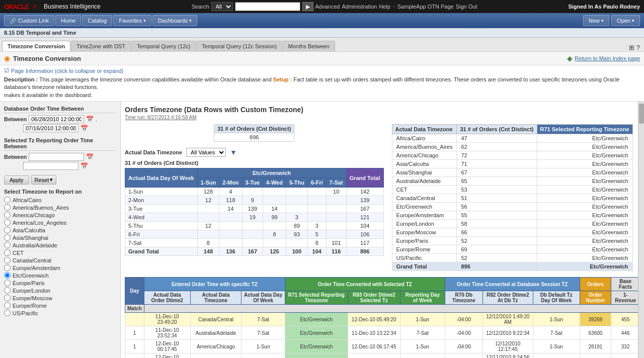 This screenshot has height=358, width=644. I want to click on radio-america-chicago: America/Chicago, so click(60, 215).